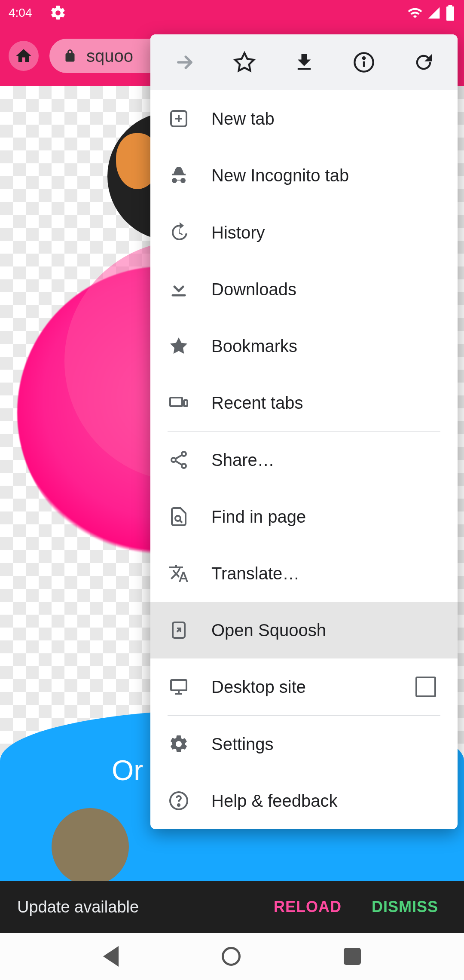 The width and height of the screenshot is (464, 980). I want to click on settings-notification-icon, so click(58, 13).